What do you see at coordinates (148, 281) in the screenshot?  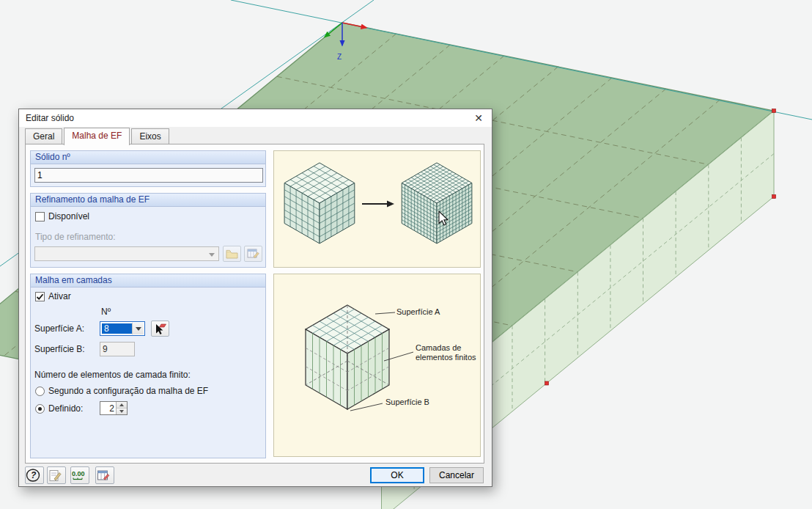 I see `group-layered-mesh-header: Malha em camadas` at bounding box center [148, 281].